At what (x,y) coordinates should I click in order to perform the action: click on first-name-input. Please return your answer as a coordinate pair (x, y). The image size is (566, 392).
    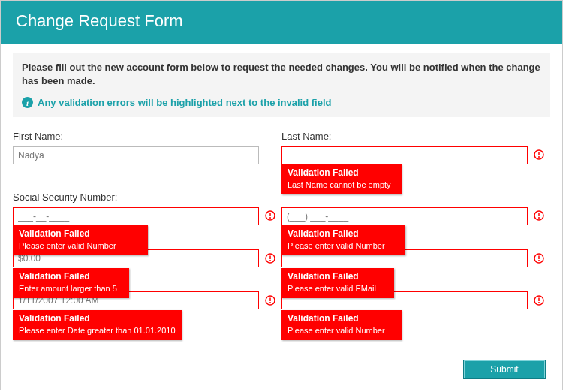
    Looking at the image, I should click on (136, 155).